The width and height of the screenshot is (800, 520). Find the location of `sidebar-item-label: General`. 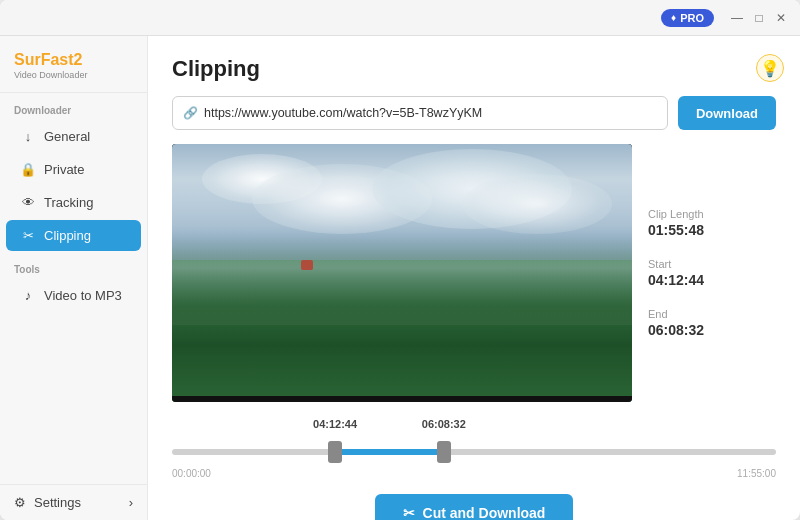

sidebar-item-label: General is located at coordinates (67, 136).